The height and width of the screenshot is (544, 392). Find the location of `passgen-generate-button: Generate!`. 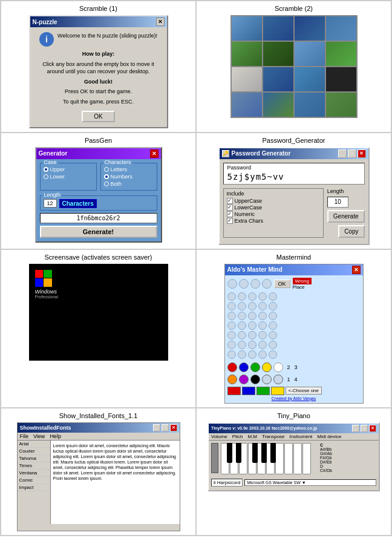

passgen-generate-button: Generate! is located at coordinates (99, 232).